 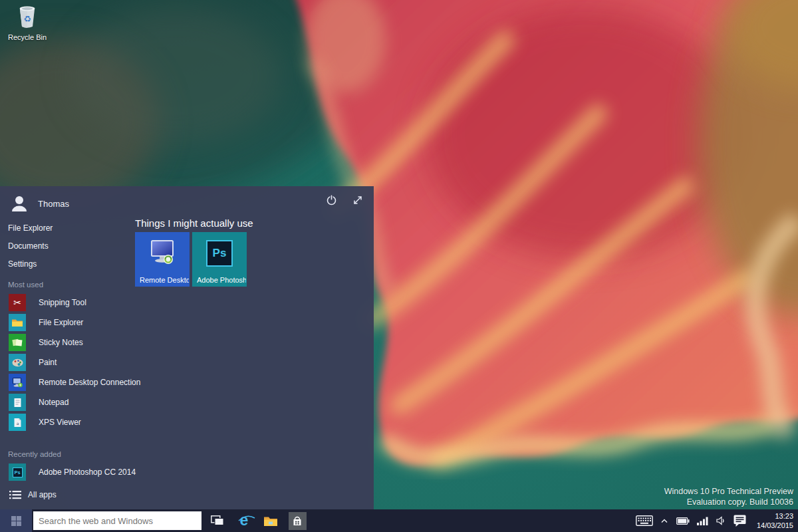 What do you see at coordinates (702, 521) in the screenshot?
I see `network-signal-icon` at bounding box center [702, 521].